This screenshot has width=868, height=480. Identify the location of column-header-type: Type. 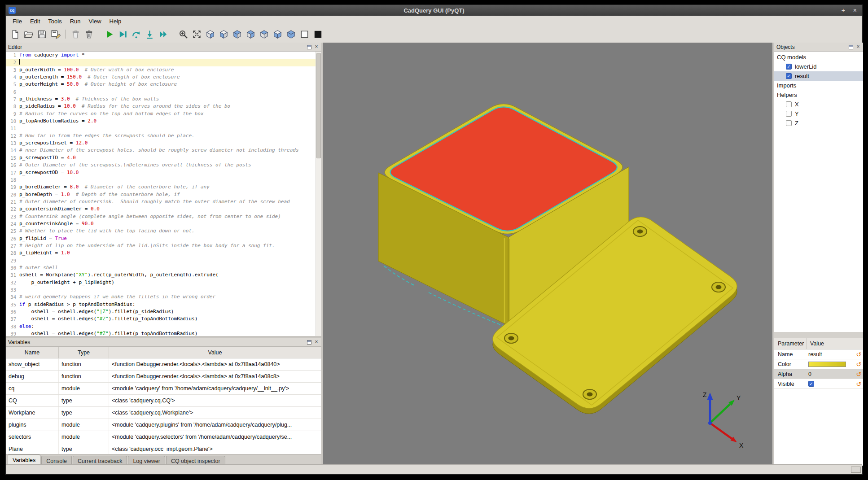
(84, 353).